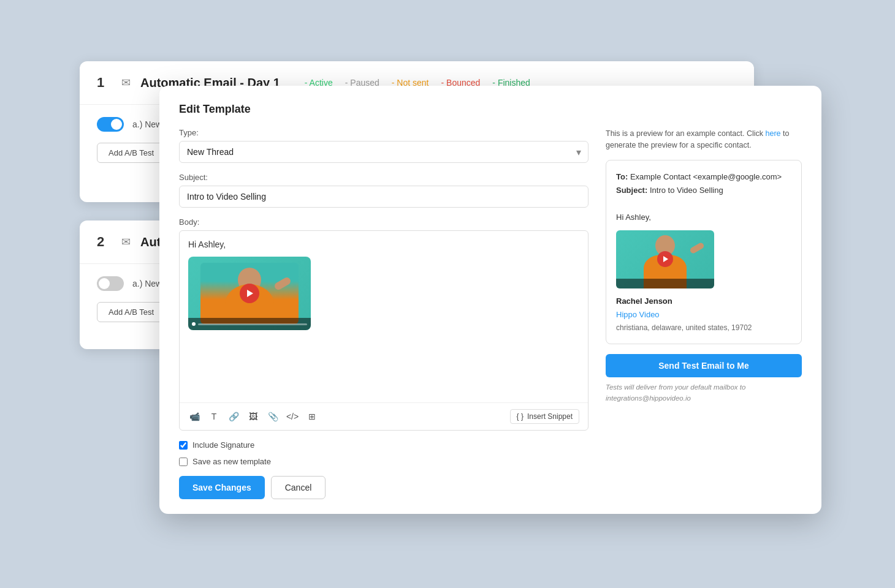 Image resolution: width=895 pixels, height=588 pixels. Describe the element at coordinates (704, 328) in the screenshot. I see `signature-address: christiana, delaware, united states, 197…` at that location.